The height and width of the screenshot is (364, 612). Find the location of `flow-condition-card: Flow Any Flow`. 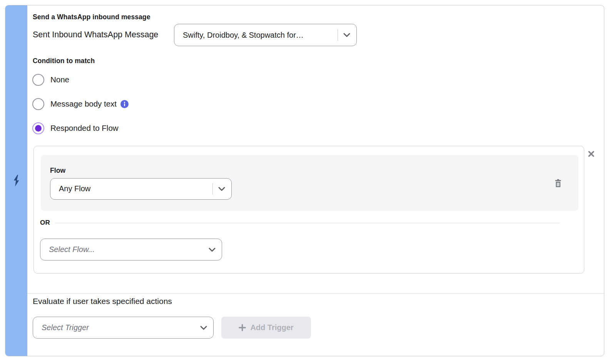

flow-condition-card: Flow Any Flow is located at coordinates (309, 183).